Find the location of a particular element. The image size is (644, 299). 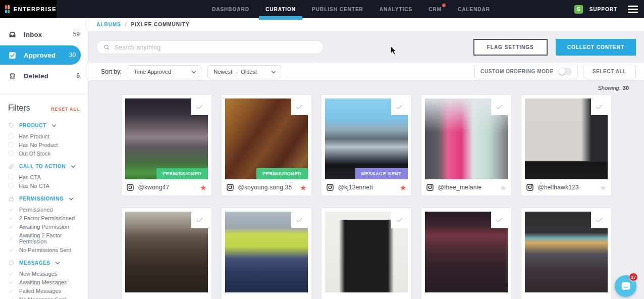

filter-section-header: PRODUCT is located at coordinates (44, 125).